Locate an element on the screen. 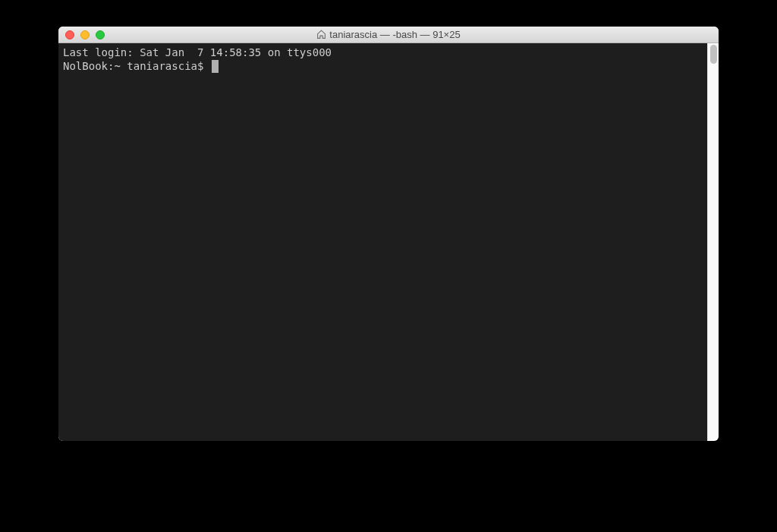 The height and width of the screenshot is (532, 777). traffic-lights is located at coordinates (82, 35).